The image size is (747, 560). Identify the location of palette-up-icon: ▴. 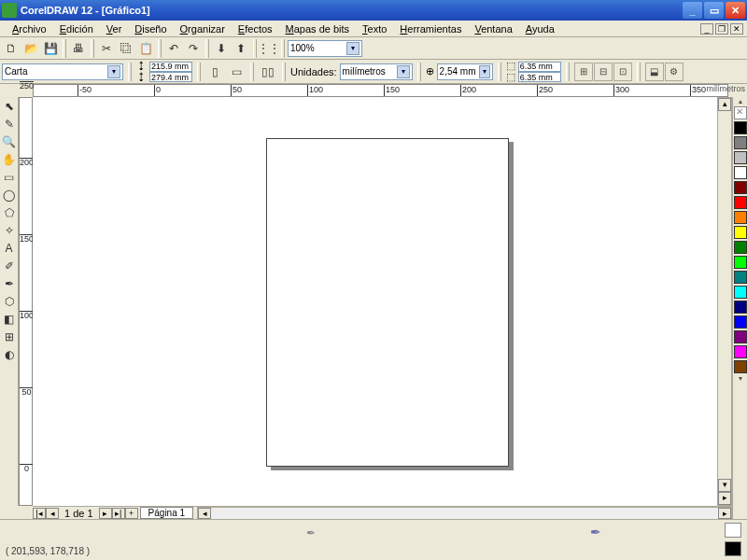
(740, 101).